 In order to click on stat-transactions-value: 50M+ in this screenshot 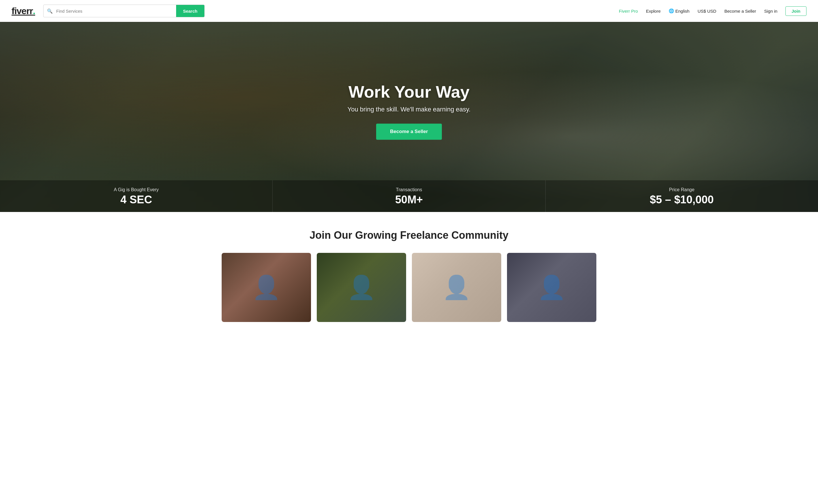, I will do `click(409, 199)`.